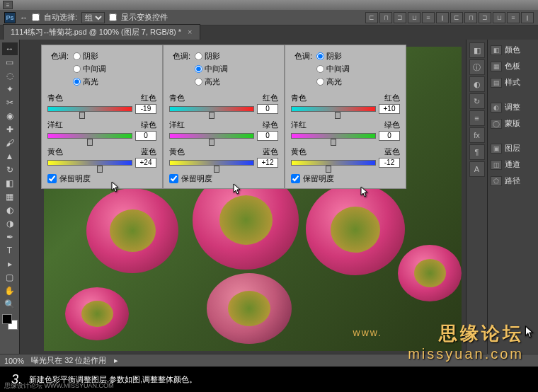  I want to click on panel-icon: ⓘ, so click(477, 67).